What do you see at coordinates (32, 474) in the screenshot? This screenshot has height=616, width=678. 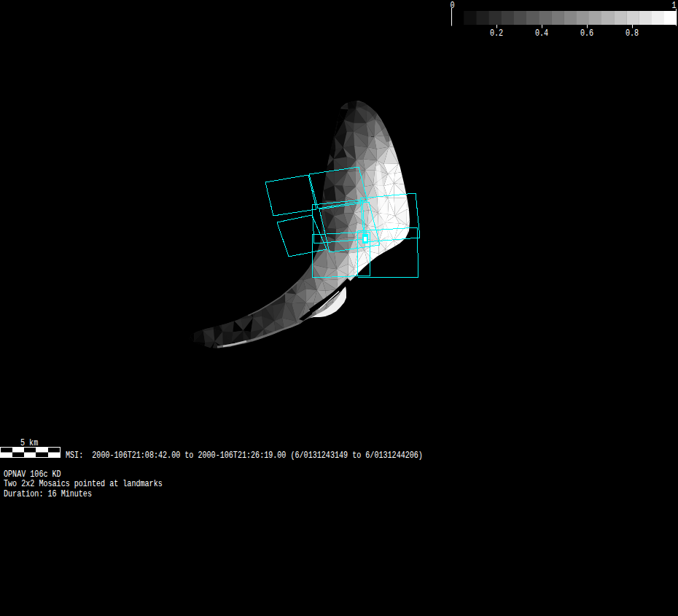 I see `svg-text: OPNAV 106c KD` at bounding box center [32, 474].